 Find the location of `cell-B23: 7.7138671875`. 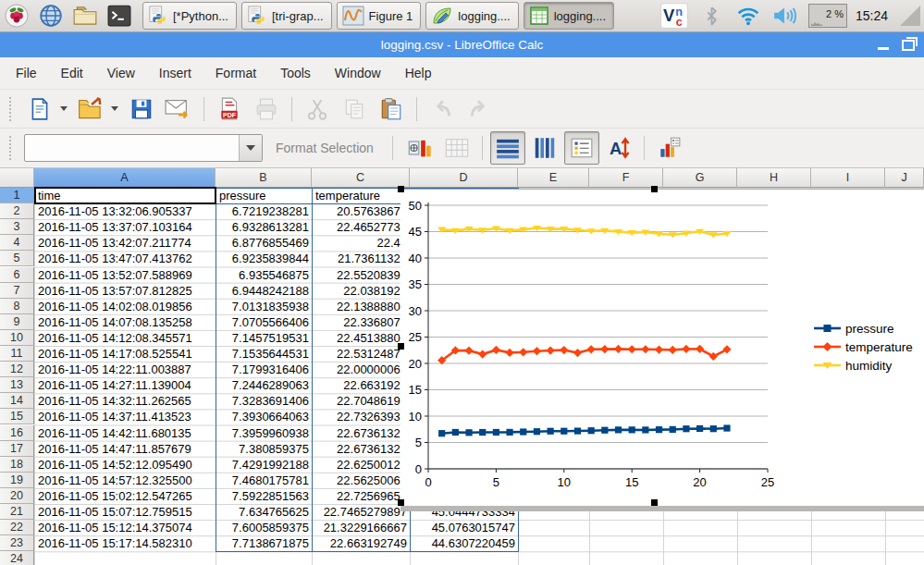

cell-B23: 7.7138671875 is located at coordinates (265, 544).